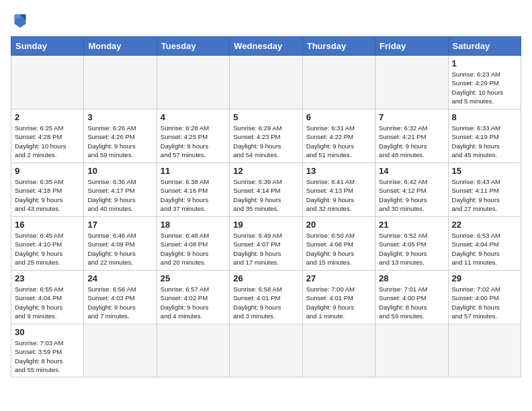  I want to click on calendar-cell: 10Sunrise: 6:36 AM Sunset: 4:17 PM Dayli…, so click(120, 190).